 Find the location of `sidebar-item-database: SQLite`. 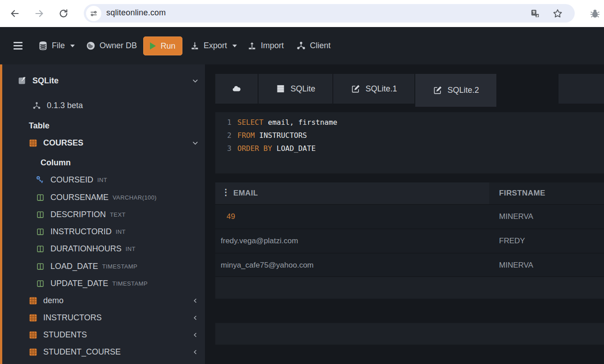

sidebar-item-database: SQLite is located at coordinates (103, 81).